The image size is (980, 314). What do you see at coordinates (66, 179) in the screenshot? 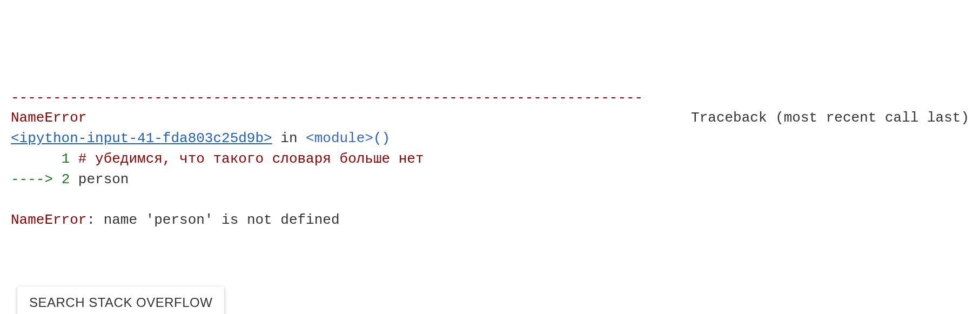
I see `line-number-2: 2` at bounding box center [66, 179].